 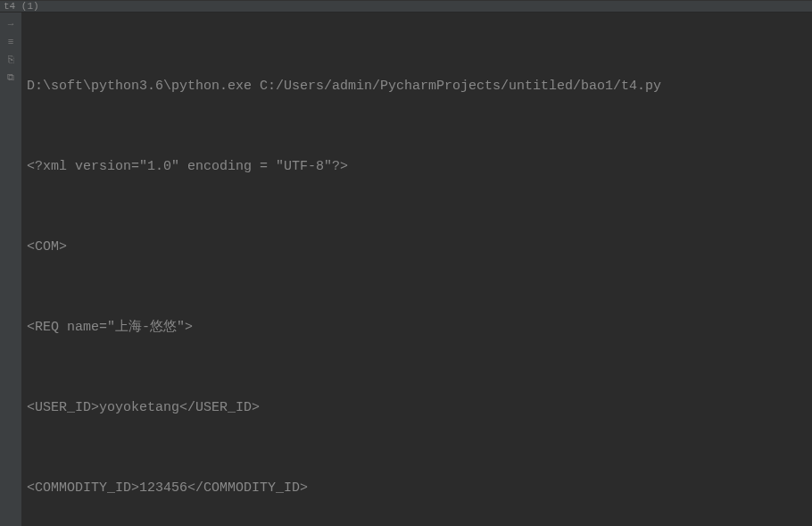 I want to click on console-line: <REQ name="上海-悠悠">, so click(x=417, y=328).